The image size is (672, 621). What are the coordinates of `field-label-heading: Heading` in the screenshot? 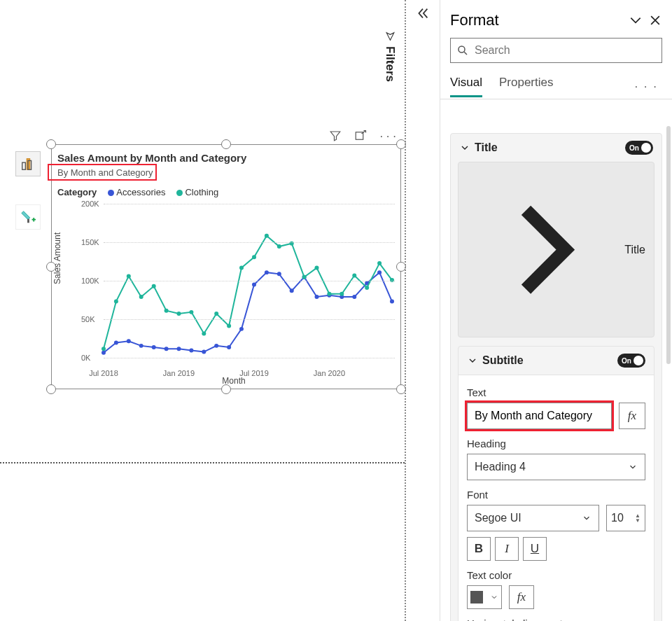 It's located at (556, 444).